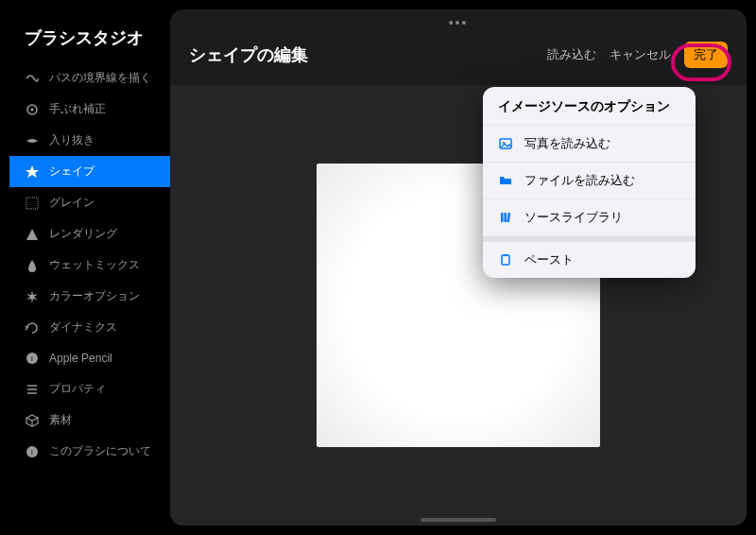 This screenshot has height=535, width=756. I want to click on toolbar-actions: 読み込む キャンセル 完了, so click(637, 55).